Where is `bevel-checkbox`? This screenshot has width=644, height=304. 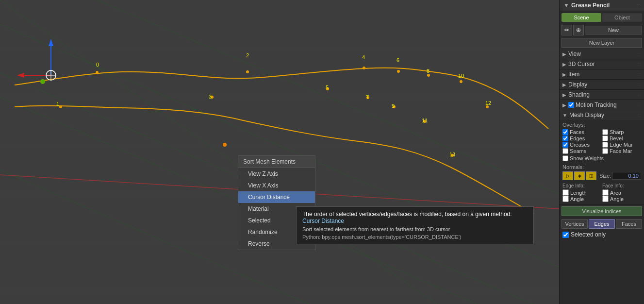
bevel-checkbox is located at coordinates (605, 138).